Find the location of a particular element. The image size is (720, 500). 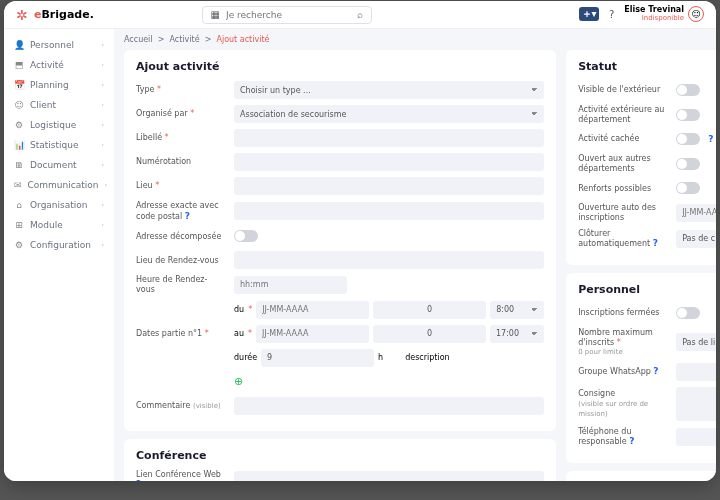

tel-input is located at coordinates (696, 437).